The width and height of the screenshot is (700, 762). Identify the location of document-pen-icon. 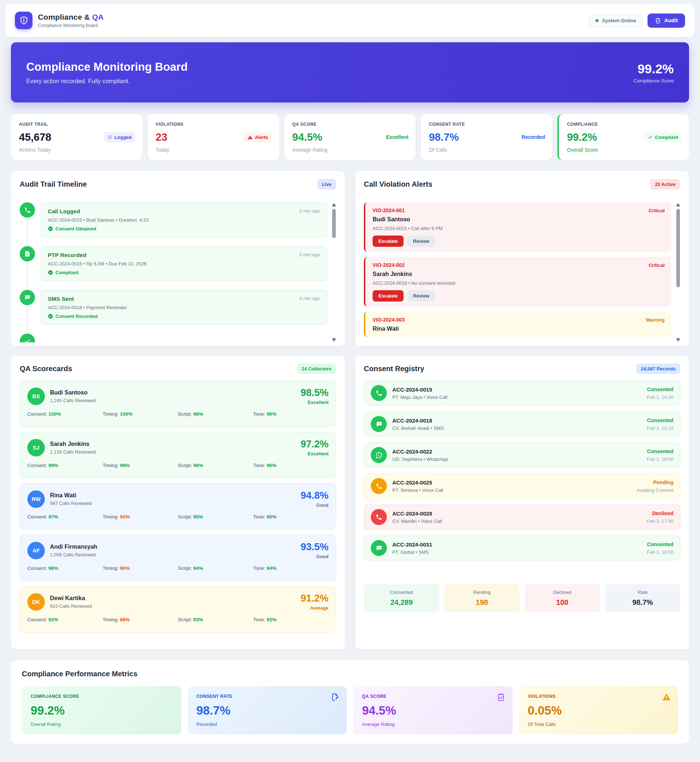
(335, 697).